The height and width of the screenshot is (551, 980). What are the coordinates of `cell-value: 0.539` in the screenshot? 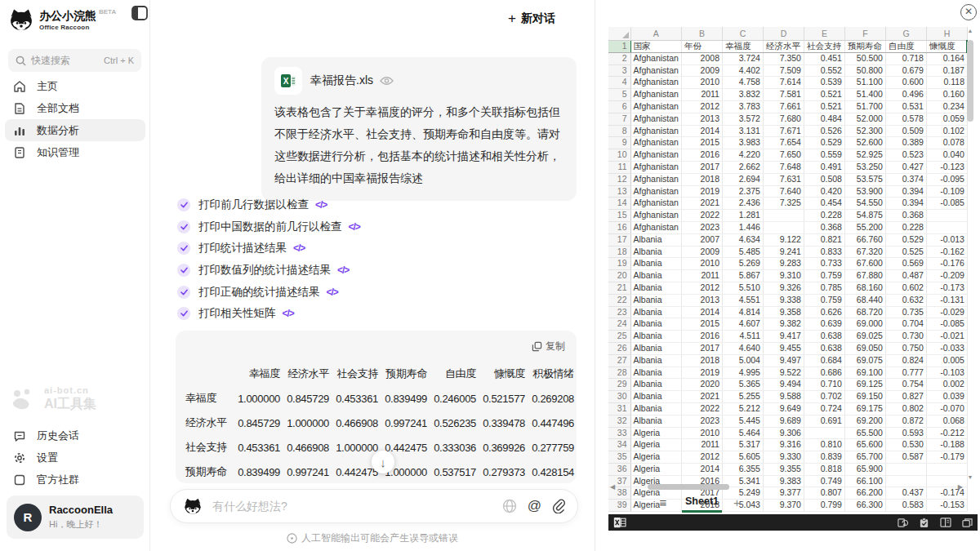 It's located at (824, 83).